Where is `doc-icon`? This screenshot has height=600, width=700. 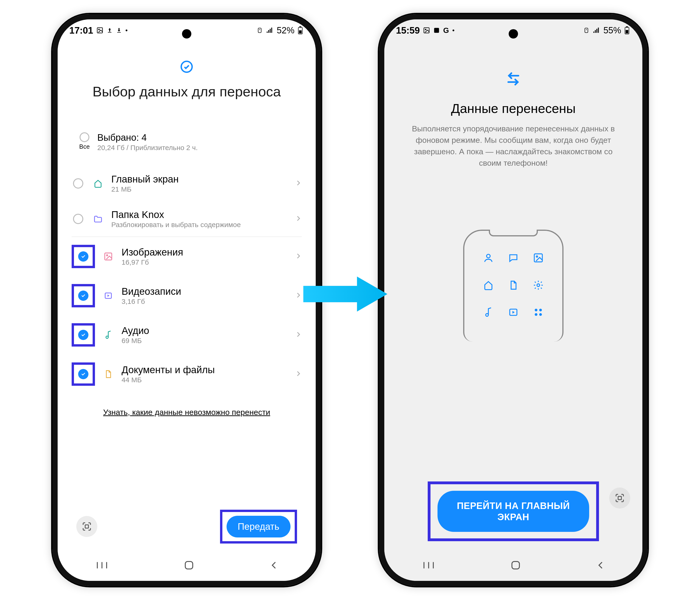
doc-icon is located at coordinates (108, 374).